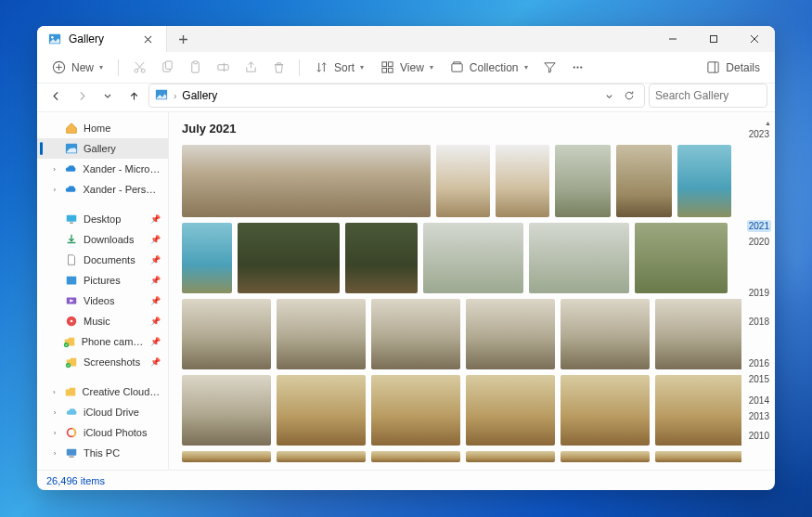  I want to click on delete-button, so click(278, 68).